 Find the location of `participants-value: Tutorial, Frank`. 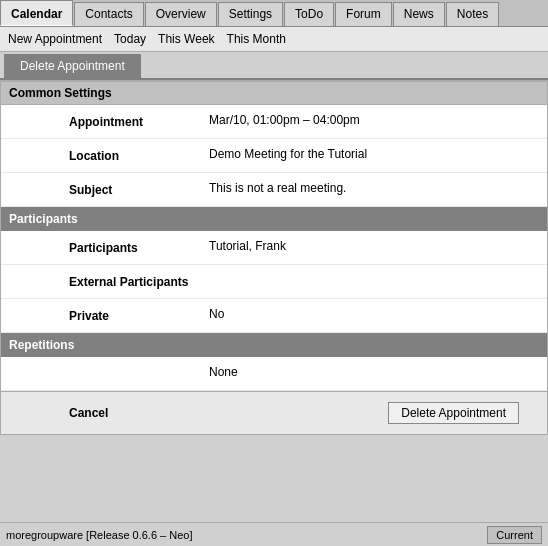

participants-value: Tutorial, Frank is located at coordinates (374, 246).